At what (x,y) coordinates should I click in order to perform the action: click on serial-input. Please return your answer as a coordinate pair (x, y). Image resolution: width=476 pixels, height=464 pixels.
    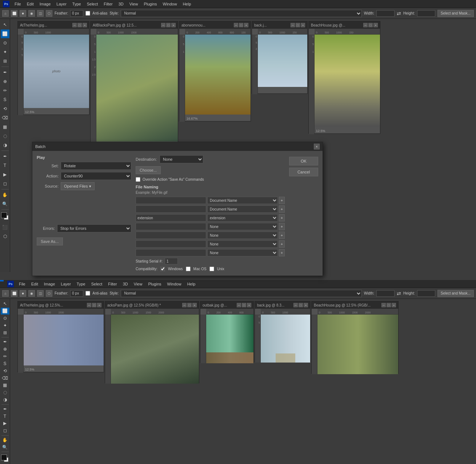
    Looking at the image, I should click on (171, 261).